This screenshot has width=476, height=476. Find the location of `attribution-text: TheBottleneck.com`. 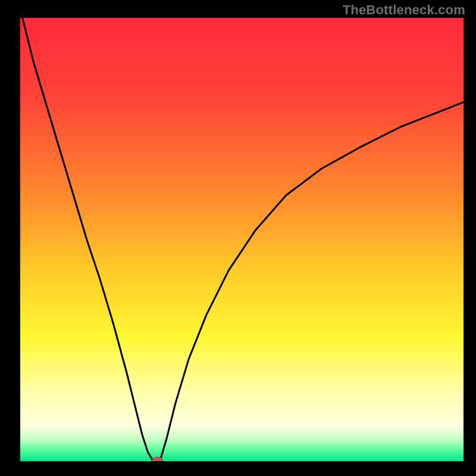

attribution-text: TheBottleneck.com is located at coordinates (404, 10).